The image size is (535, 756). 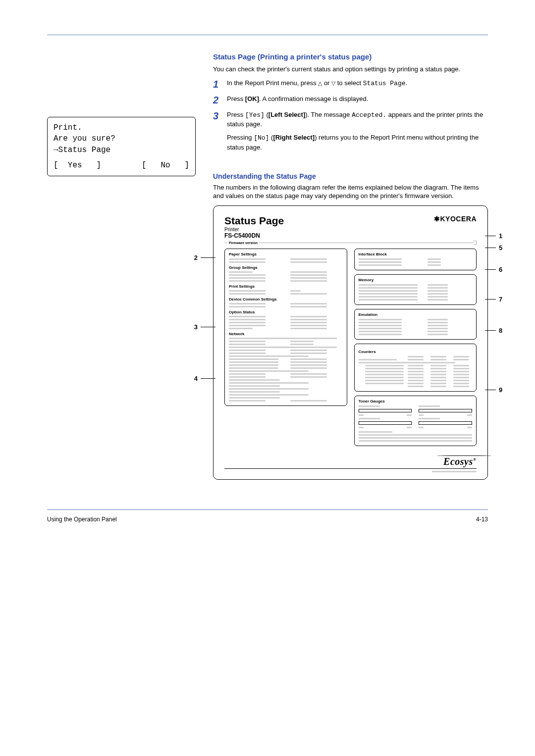 I want to click on lcd-screen: Print. Are you sure? →Status Page [ Yes …, so click(x=121, y=147).